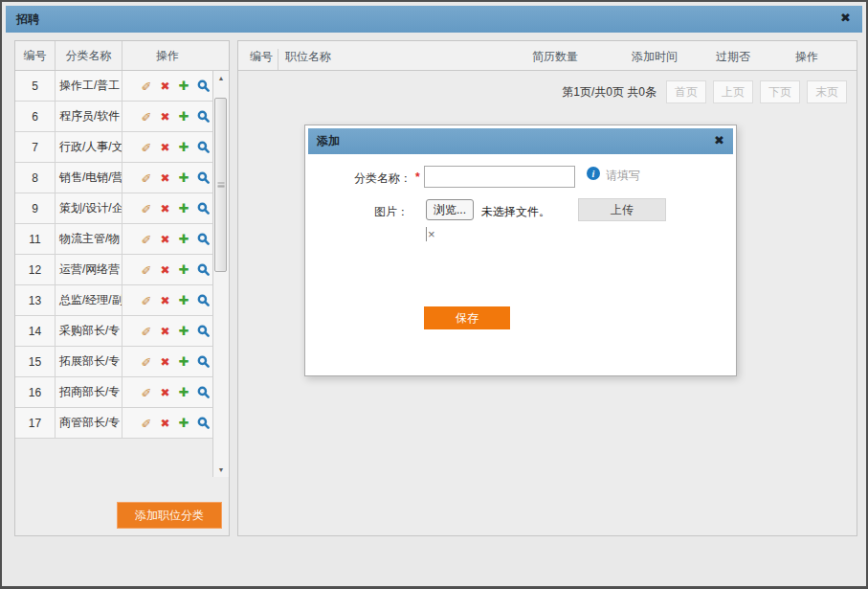 The image size is (868, 589). Describe the element at coordinates (278, 59) in the screenshot. I see `header-divider` at that location.